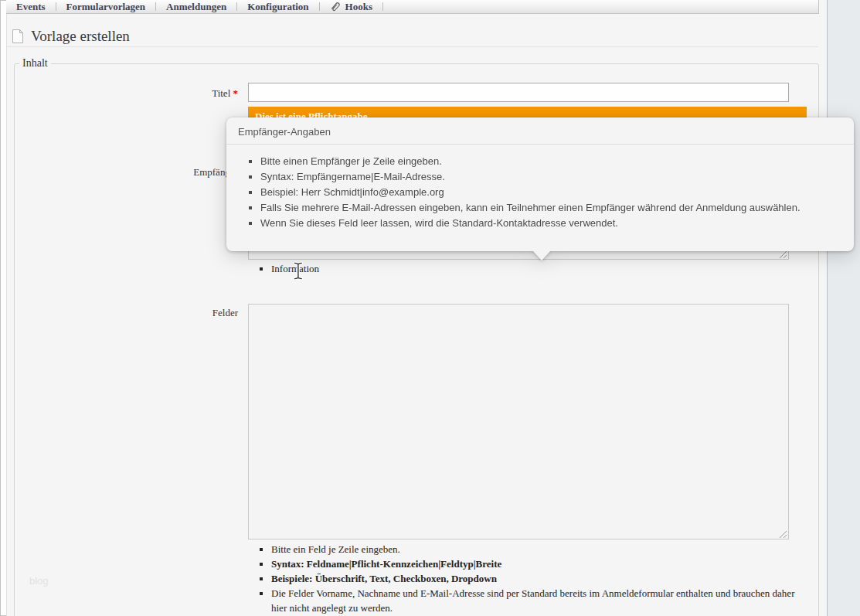 This screenshot has width=860, height=616. I want to click on felder-hint-item: Beispiele: Überschrift, Text, Checkboxen…, so click(539, 578).